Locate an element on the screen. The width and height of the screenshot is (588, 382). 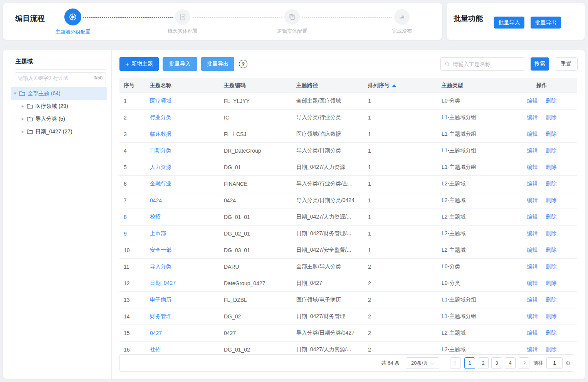
page-button-1: 1 is located at coordinates (470, 363).